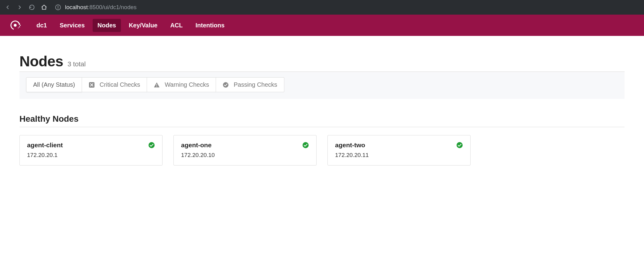 The image size is (644, 272). Describe the element at coordinates (107, 26) in the screenshot. I see `nav-nodes: Nodes` at that location.